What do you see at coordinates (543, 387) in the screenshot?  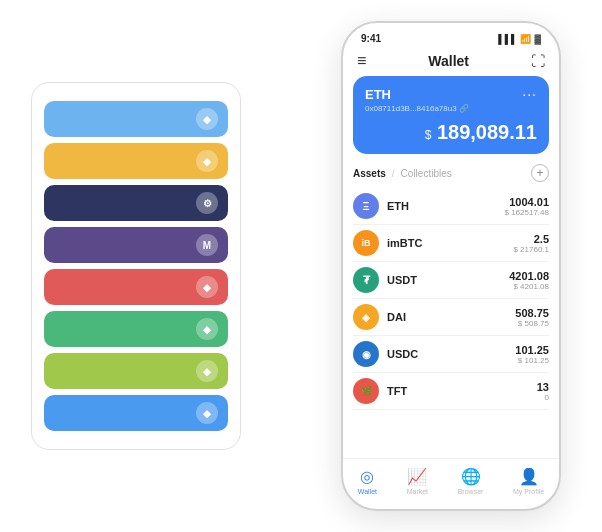 I see `tft-amount: 13` at bounding box center [543, 387].